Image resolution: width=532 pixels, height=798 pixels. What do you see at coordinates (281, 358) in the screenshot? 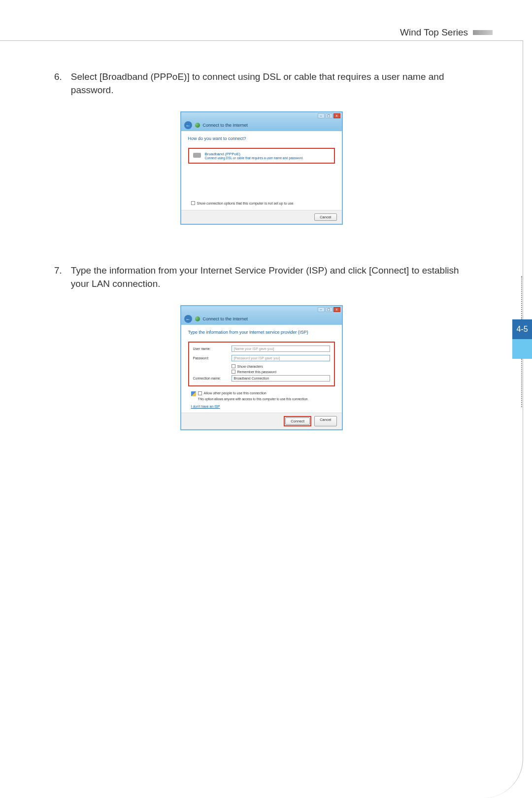
I see `password-input: [Password your ISP gave you]` at bounding box center [281, 358].